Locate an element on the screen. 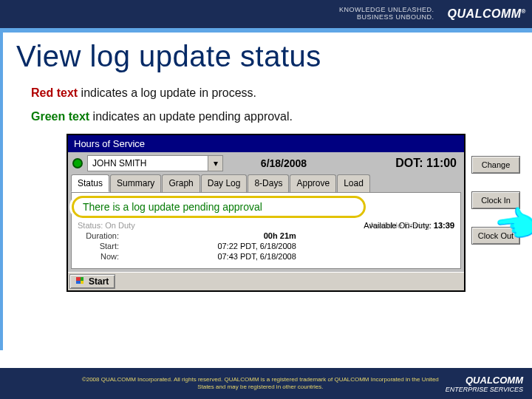  windows-logo-icon is located at coordinates (81, 282).